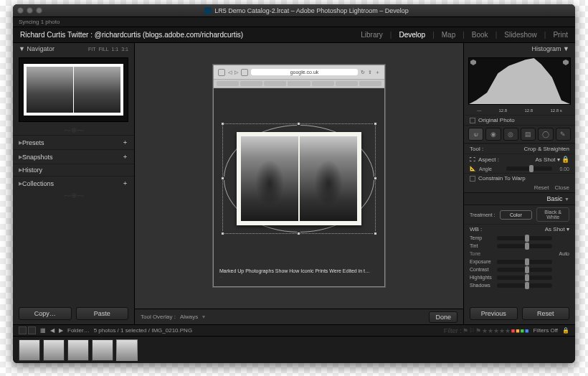 The height and width of the screenshot is (376, 588). Describe the element at coordinates (480, 34) in the screenshot. I see `module-book: Book` at that location.